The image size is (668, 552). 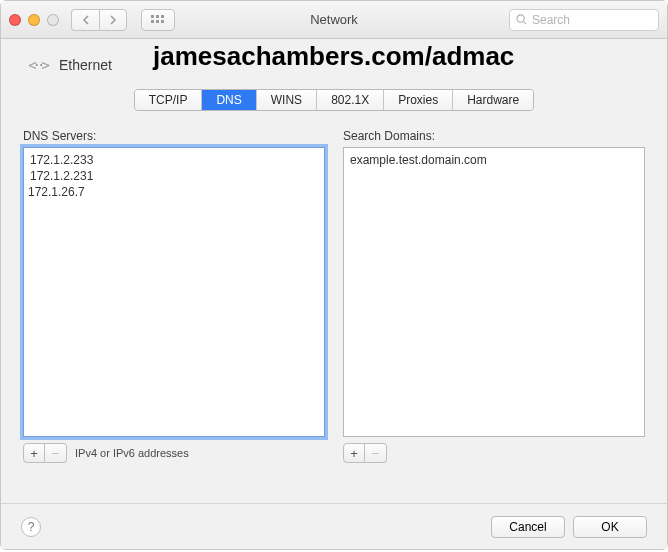 What do you see at coordinates (158, 20) in the screenshot?
I see `grid-icon` at bounding box center [158, 20].